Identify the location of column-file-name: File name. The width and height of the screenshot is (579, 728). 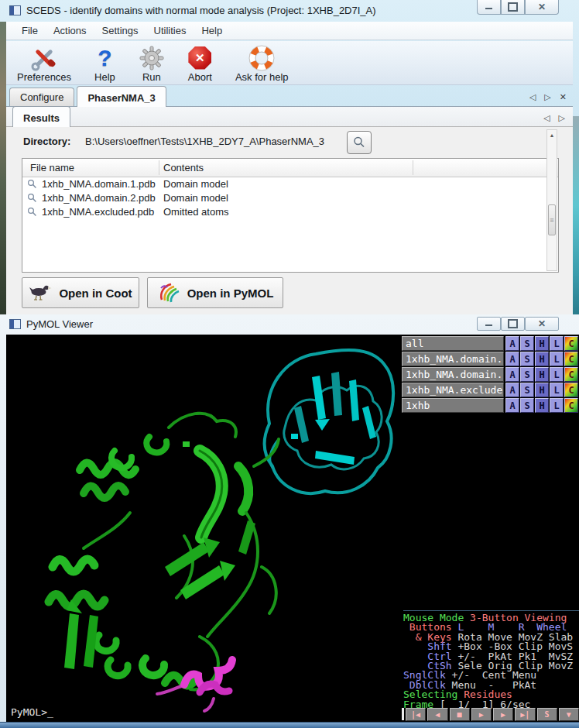
(53, 167).